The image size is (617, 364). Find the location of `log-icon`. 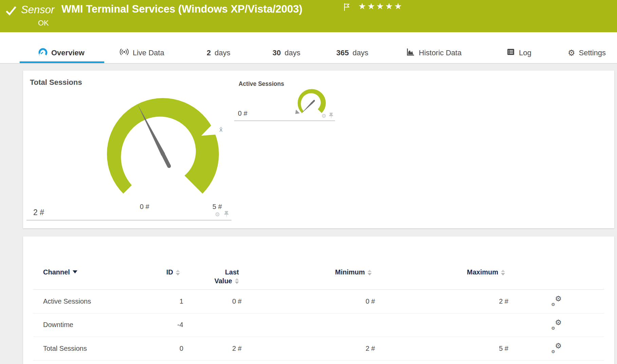

log-icon is located at coordinates (510, 53).